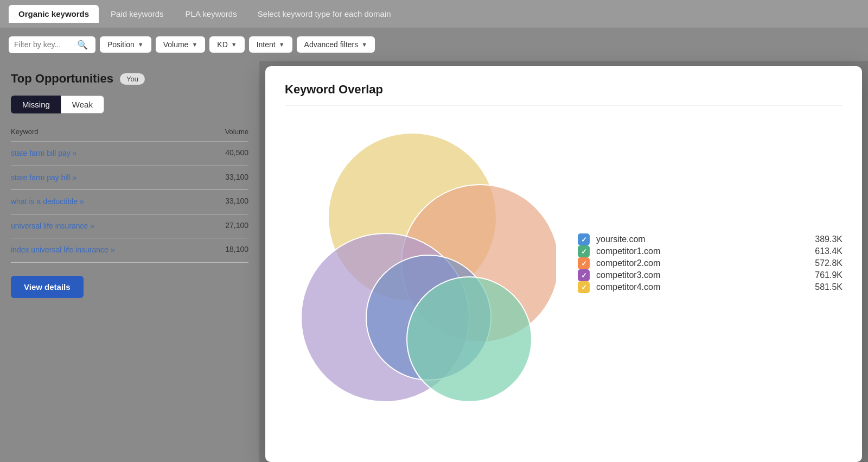  I want to click on table-row: index universal life insurance » 18,100, so click(130, 251).